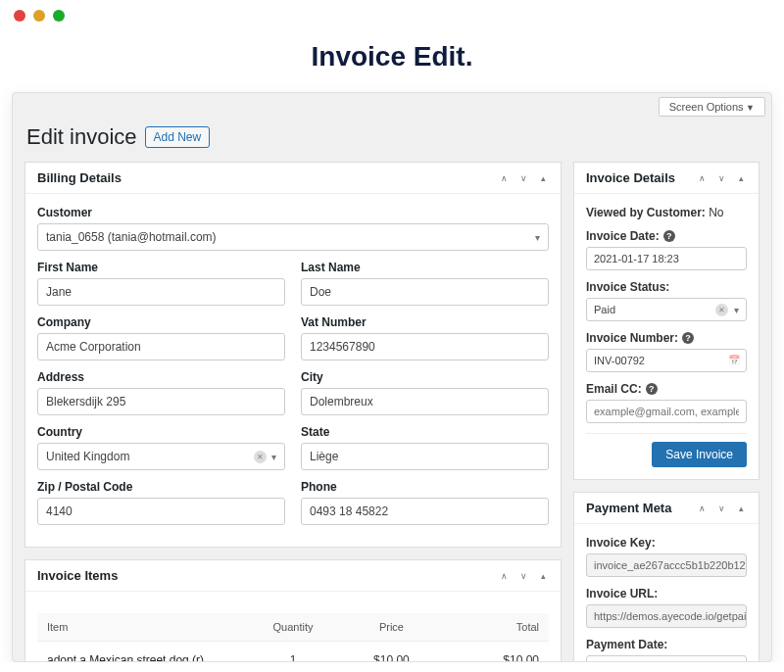 This screenshot has height=672, width=784. I want to click on phone-label: Phone, so click(425, 487).